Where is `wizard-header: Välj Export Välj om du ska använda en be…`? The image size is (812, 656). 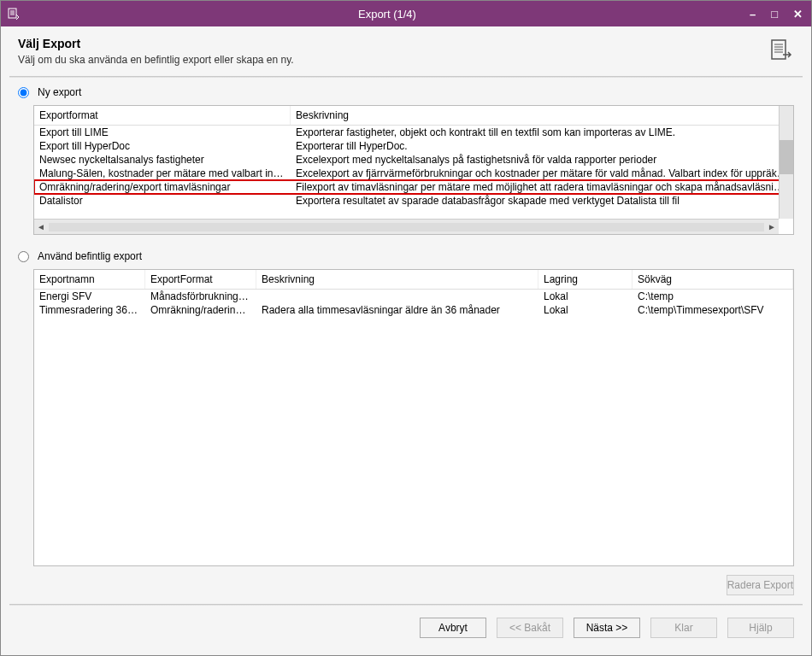
wizard-header: Välj Export Välj om du ska använda en be… is located at coordinates (406, 50).